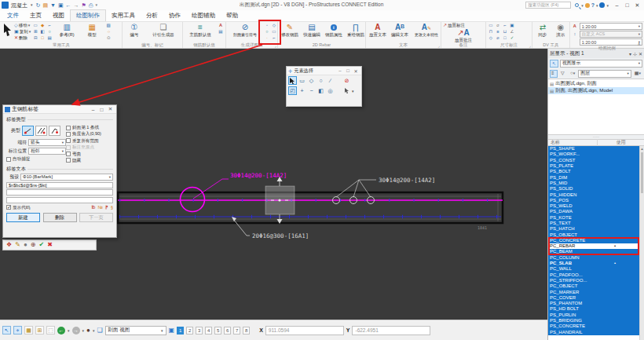  Describe the element at coordinates (596, 83) in the screenshot. I see `tree-item: ▤ 出图测试.dgn, 剖面` at that location.